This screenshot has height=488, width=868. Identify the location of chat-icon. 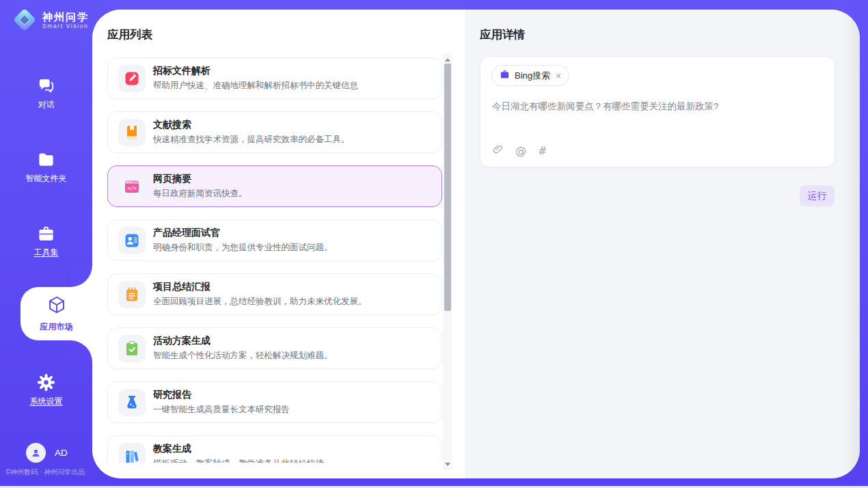
(46, 86).